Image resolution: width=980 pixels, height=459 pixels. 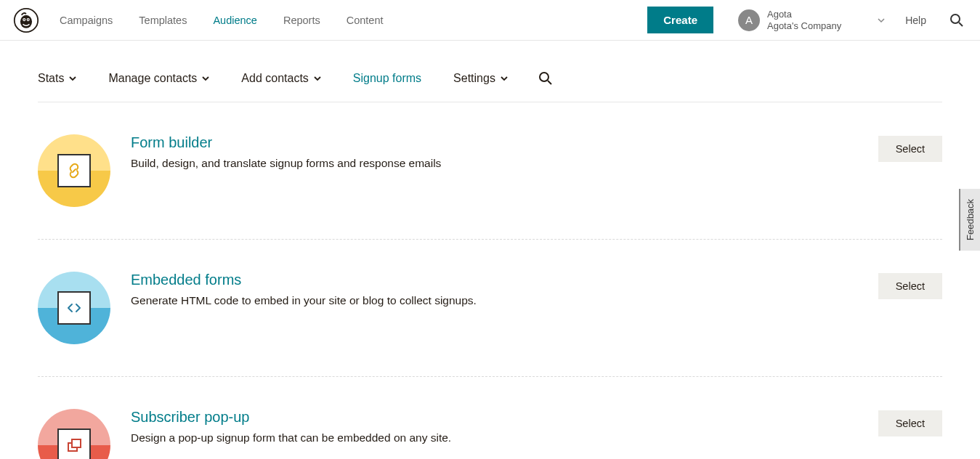 What do you see at coordinates (86, 20) in the screenshot?
I see `nav-campaigns: Campaigns` at bounding box center [86, 20].